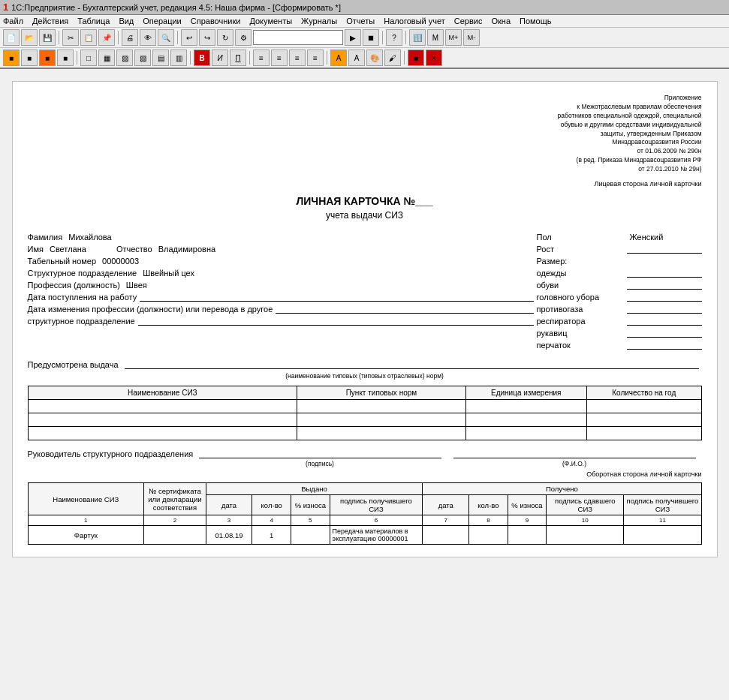  Describe the element at coordinates (320, 464) in the screenshot. I see `sig-hint1: (подпись)` at that location.